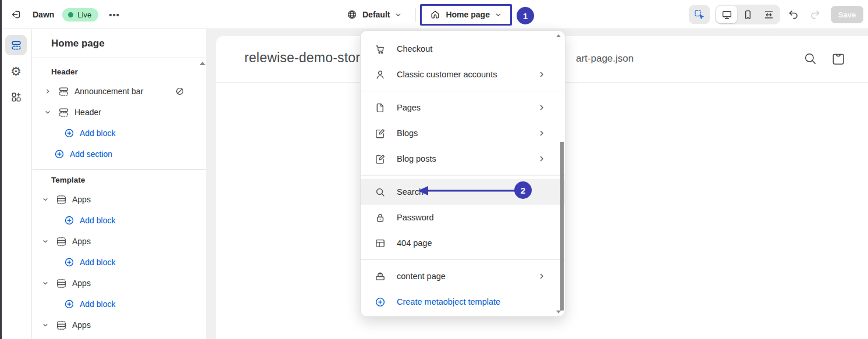  What do you see at coordinates (699, 15) in the screenshot?
I see `inspect-button` at bounding box center [699, 15].